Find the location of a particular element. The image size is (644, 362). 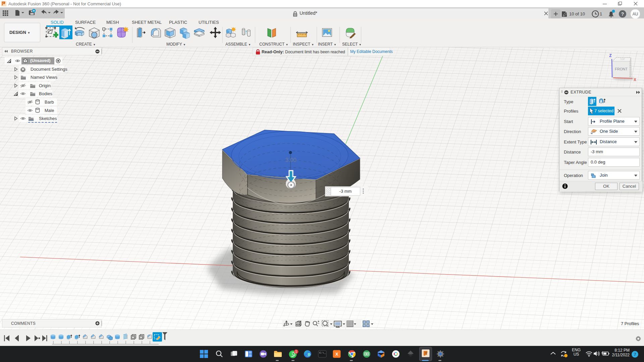

svg-text: TOP is located at coordinates (623, 59).